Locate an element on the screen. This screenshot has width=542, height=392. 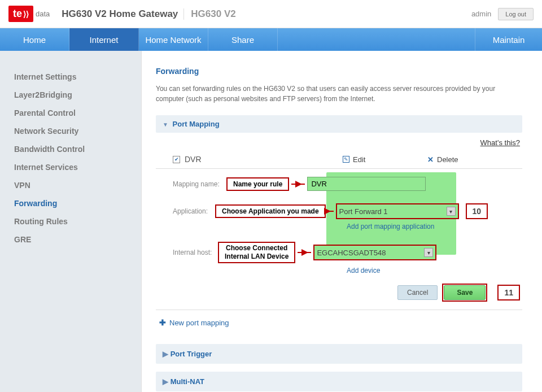
add-application-link: Add port mapping application is located at coordinates (391, 227).